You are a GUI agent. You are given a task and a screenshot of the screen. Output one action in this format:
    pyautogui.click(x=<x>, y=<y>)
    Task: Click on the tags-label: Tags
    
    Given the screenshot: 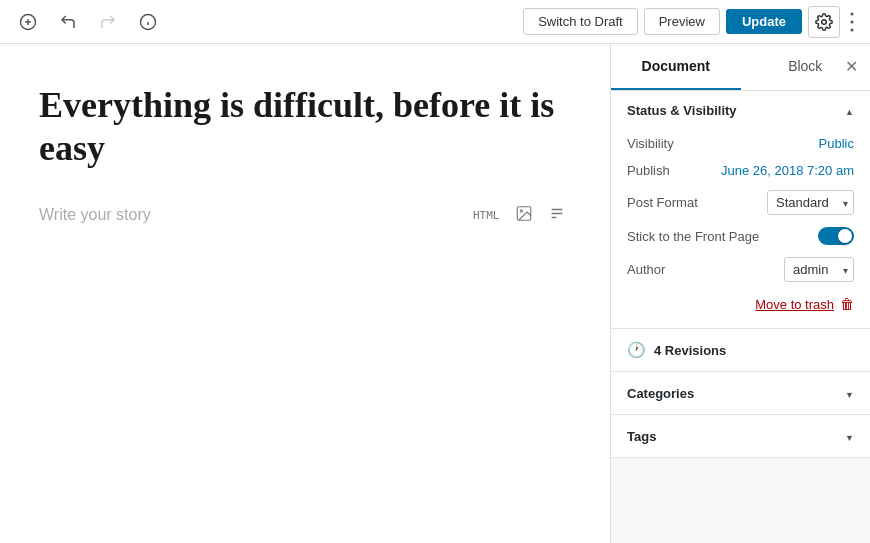 What is the action you would take?
    pyautogui.click(x=642, y=436)
    